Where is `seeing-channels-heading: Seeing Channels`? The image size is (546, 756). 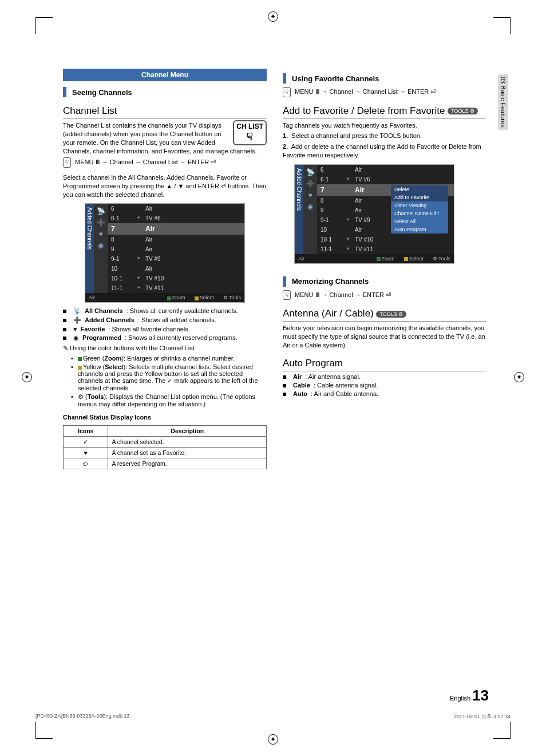 seeing-channels-heading: Seeing Channels is located at coordinates (165, 92).